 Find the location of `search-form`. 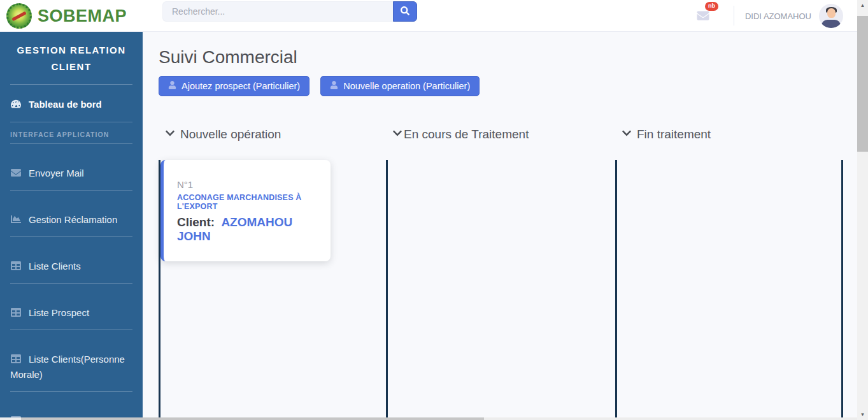

search-form is located at coordinates (290, 11).